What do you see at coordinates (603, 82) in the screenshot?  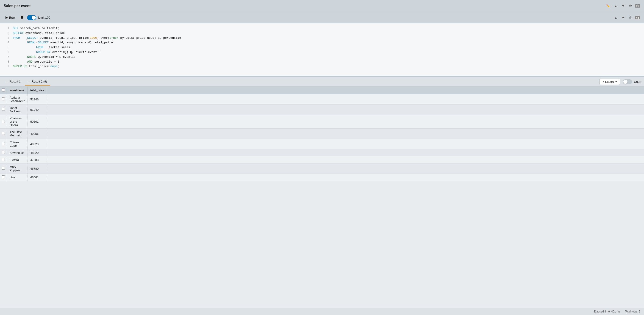 I see `export-icon: ↑` at bounding box center [603, 82].